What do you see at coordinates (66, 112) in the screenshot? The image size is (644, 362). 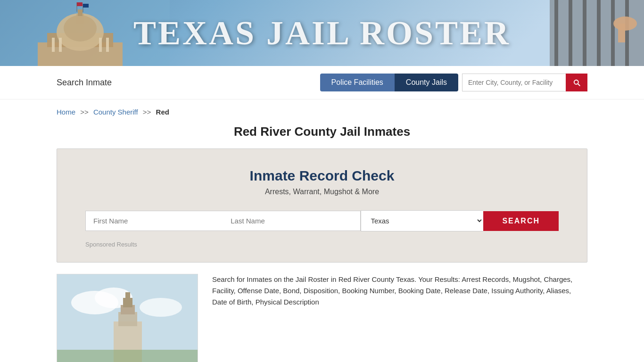 I see `breadcrumb-home: Home` at bounding box center [66, 112].